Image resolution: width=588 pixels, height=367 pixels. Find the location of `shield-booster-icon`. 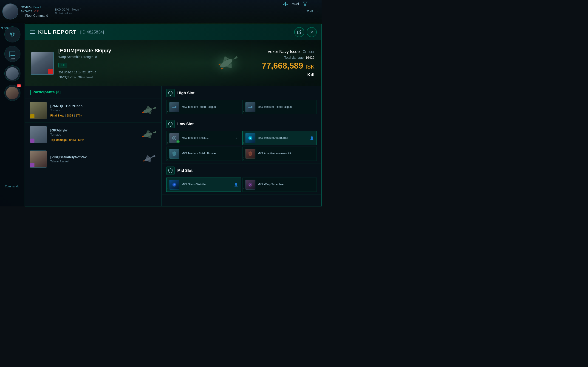

shield-booster-icon is located at coordinates (174, 154).